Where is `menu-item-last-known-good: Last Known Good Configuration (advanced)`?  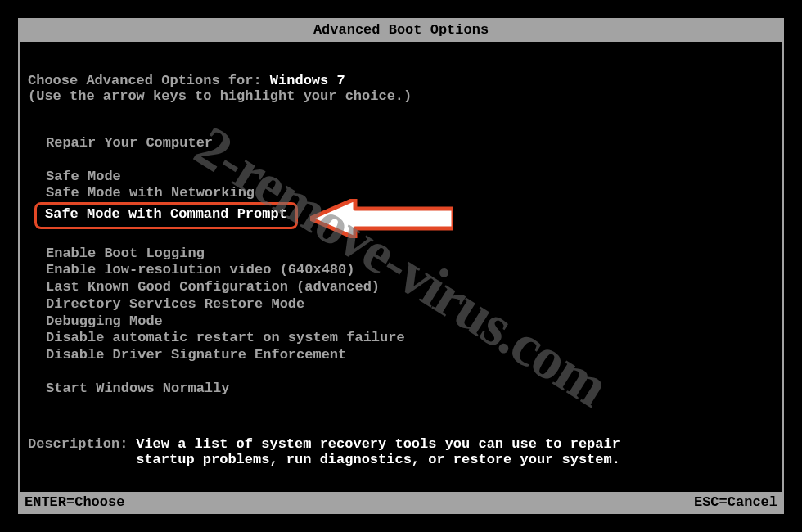
menu-item-last-known-good: Last Known Good Configuration (advanced) is located at coordinates (408, 288).